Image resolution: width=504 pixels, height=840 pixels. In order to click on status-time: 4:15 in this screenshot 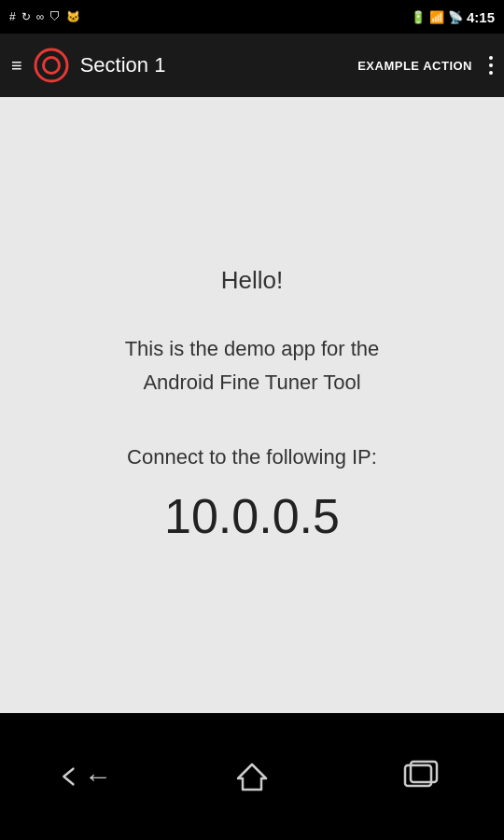, I will do `click(481, 17)`.